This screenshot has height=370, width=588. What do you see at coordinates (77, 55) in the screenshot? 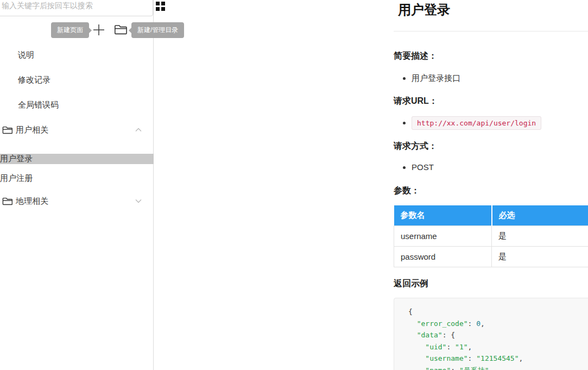
I see `sidebar-item-notes: 说明` at bounding box center [77, 55].